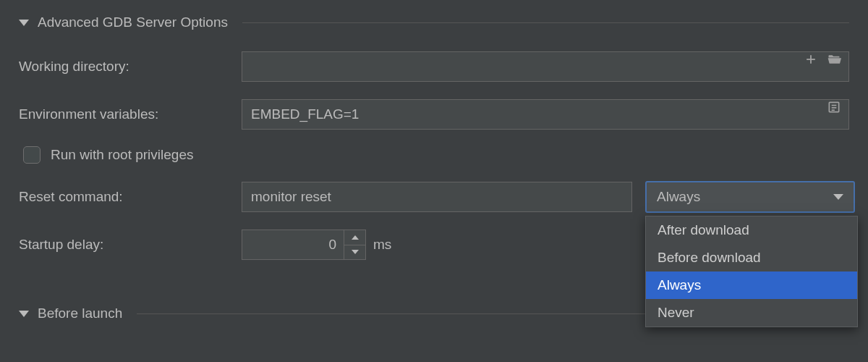 This screenshot has width=868, height=362. Describe the element at coordinates (434, 197) in the screenshot. I see `row-reset-command: Reset command: Always After download Bef…` at that location.